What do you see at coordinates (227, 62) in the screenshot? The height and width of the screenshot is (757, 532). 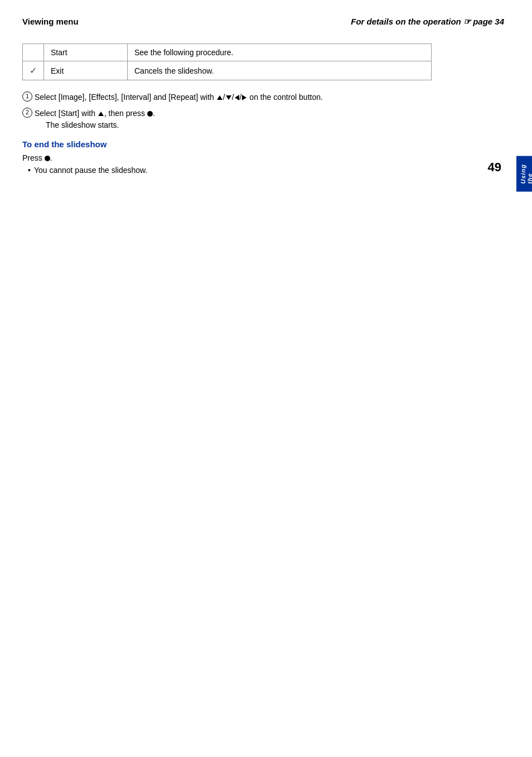 I see `menu-table: Start See the following procedure. ✓ Exi…` at bounding box center [227, 62].